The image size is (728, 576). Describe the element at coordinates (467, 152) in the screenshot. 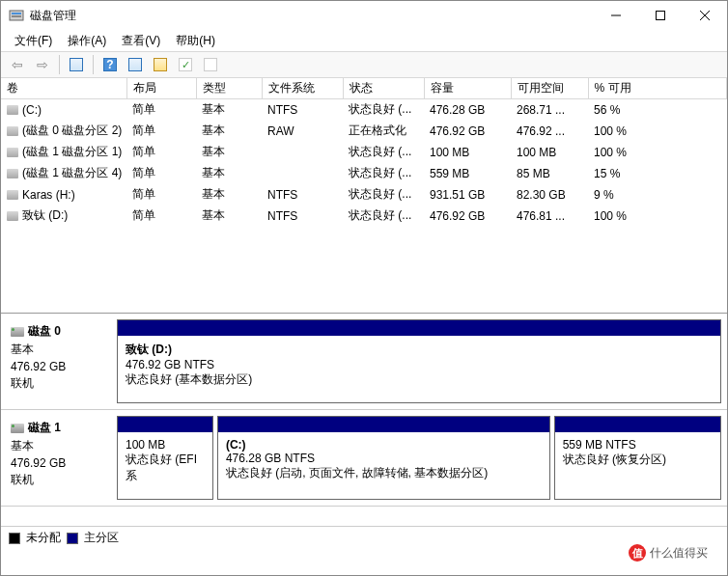

I see `cell-capacity: 100 MB` at that location.